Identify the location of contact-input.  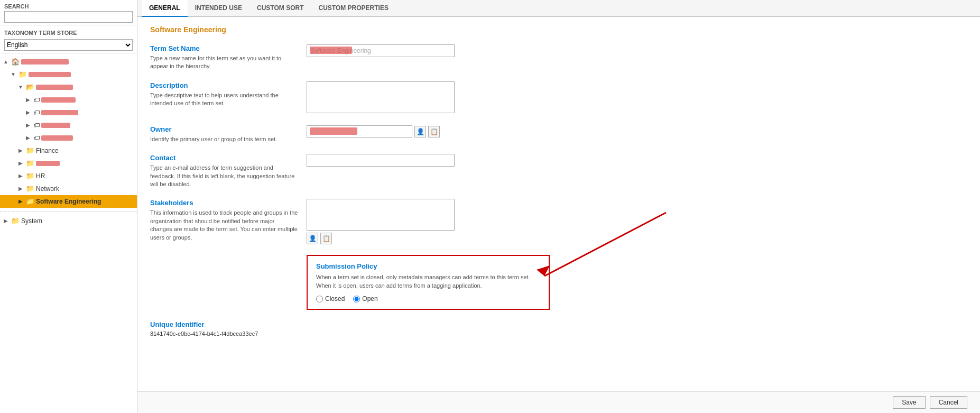
(381, 160).